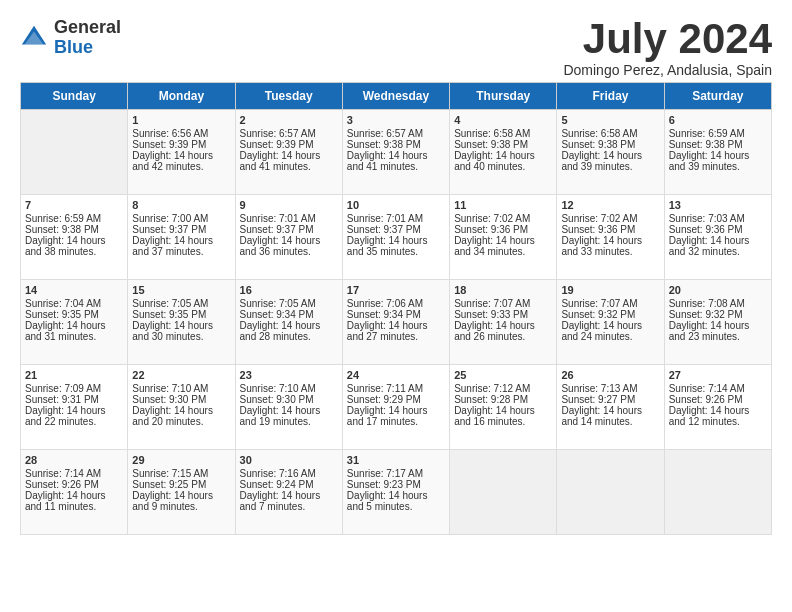 This screenshot has width=792, height=612. I want to click on day-cell: 4Sunrise: 6:58 AMSunset: 9:38 PMDaylight…, so click(504, 152).